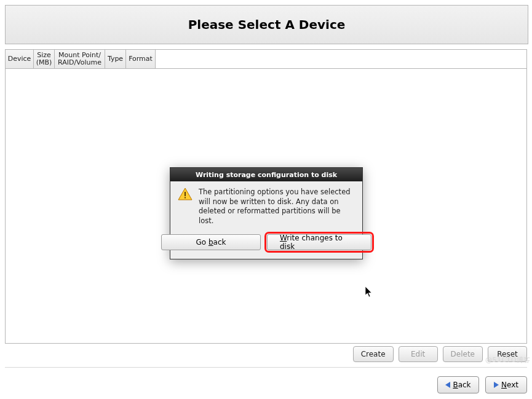 The height and width of the screenshot is (399, 532). Describe the element at coordinates (319, 242) in the screenshot. I see `write-changes-button: Write changes to disk` at that location.